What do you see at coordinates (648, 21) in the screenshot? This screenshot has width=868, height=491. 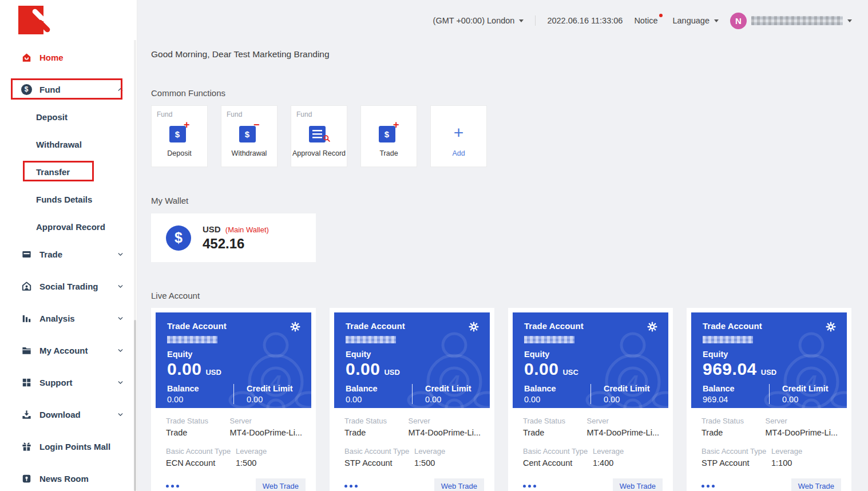 I see `notice-link: Notice` at bounding box center [648, 21].